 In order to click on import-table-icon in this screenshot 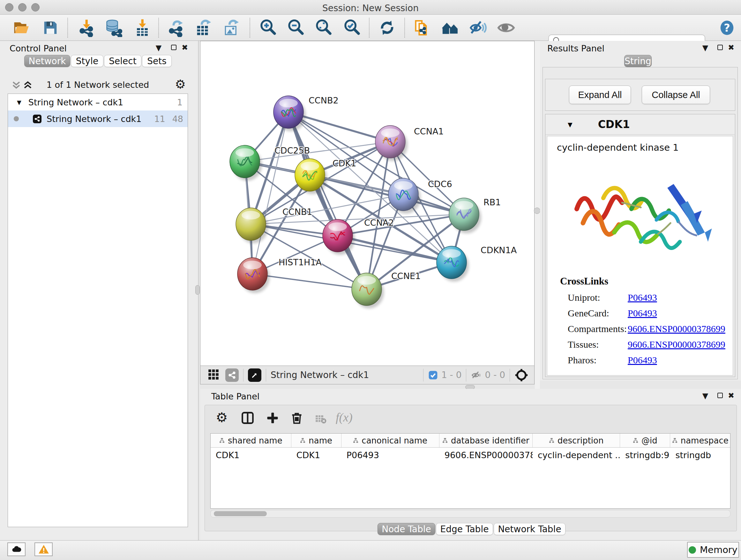, I will do `click(142, 27)`.